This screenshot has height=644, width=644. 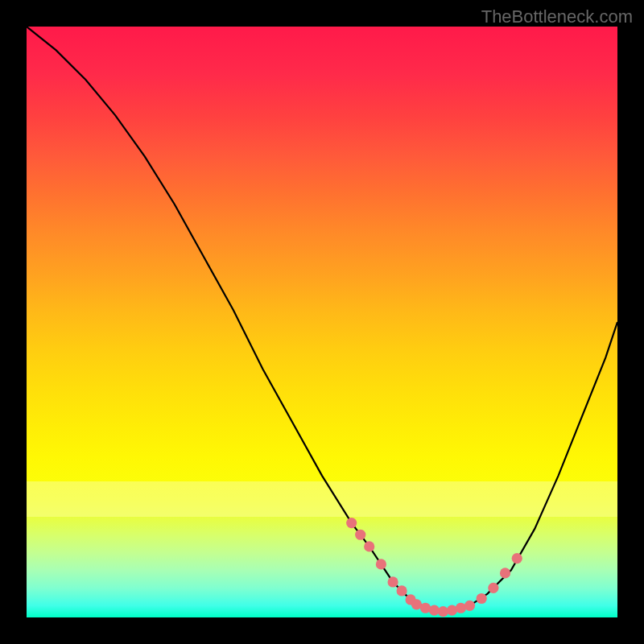 What do you see at coordinates (435, 567) in the screenshot?
I see `highlight-dots-group` at bounding box center [435, 567].